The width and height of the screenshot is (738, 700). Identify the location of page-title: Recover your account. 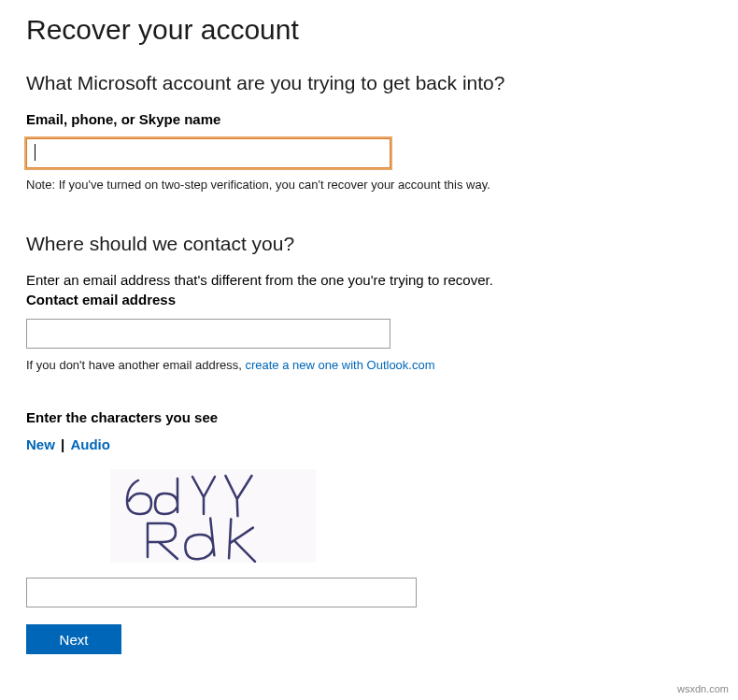
(369, 30).